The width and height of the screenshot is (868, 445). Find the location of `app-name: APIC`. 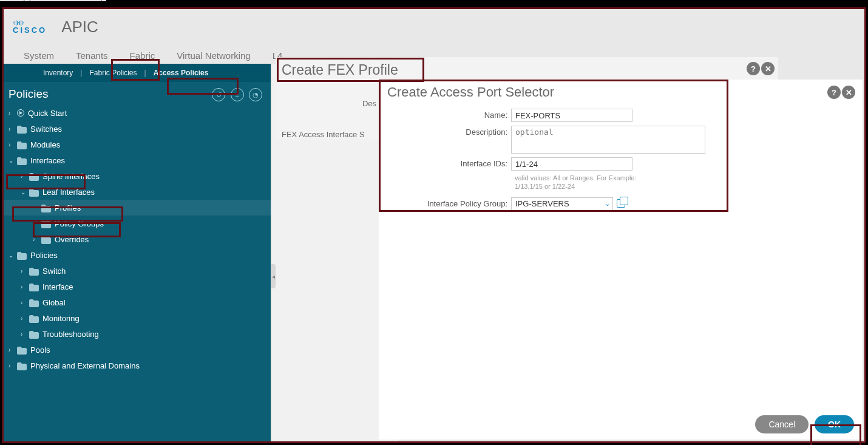

app-name: APIC is located at coordinates (80, 27).